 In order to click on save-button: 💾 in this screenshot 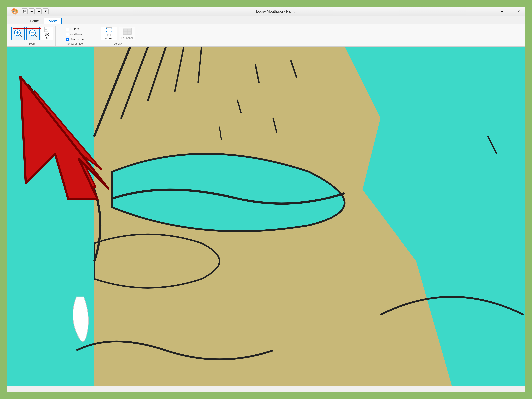, I will do `click(25, 12)`.